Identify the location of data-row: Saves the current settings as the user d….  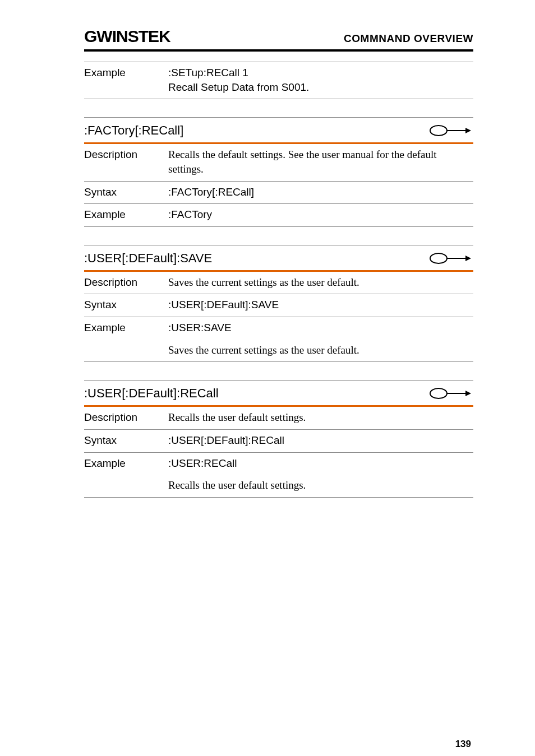
(279, 351).